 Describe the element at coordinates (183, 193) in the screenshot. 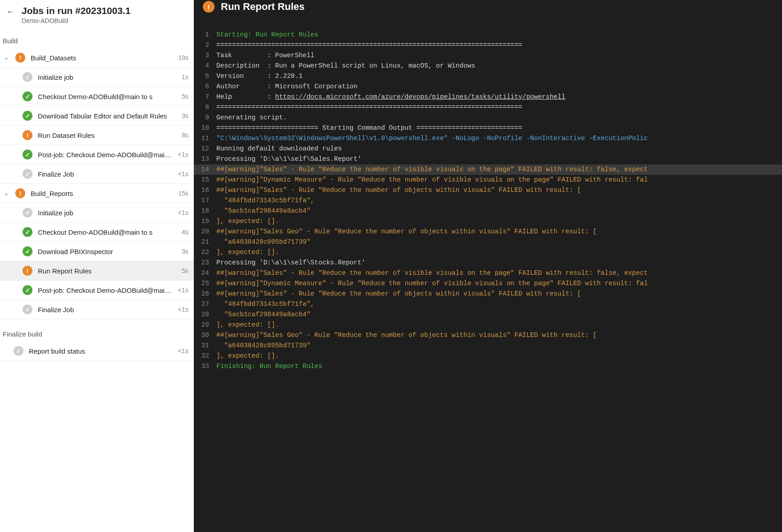

I see `stage-duration: 15s` at that location.